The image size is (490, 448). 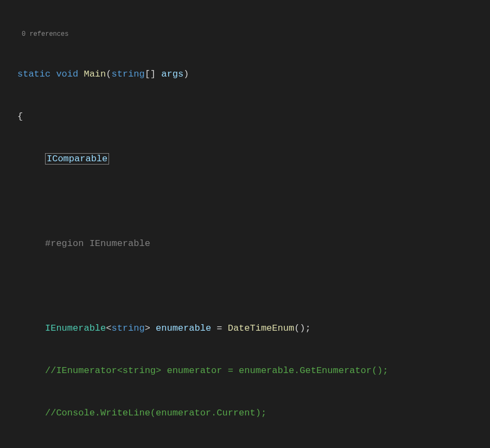 What do you see at coordinates (245, 329) in the screenshot?
I see `code-line: IEnumerable<string> enumerable = DateTim…` at bounding box center [245, 329].